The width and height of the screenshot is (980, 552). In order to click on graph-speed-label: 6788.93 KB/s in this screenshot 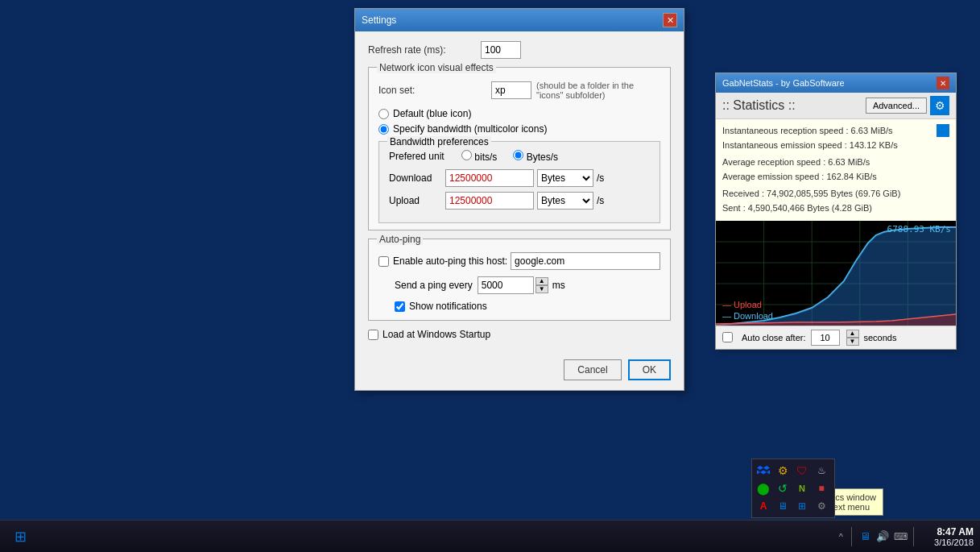, I will do `click(920, 229)`.